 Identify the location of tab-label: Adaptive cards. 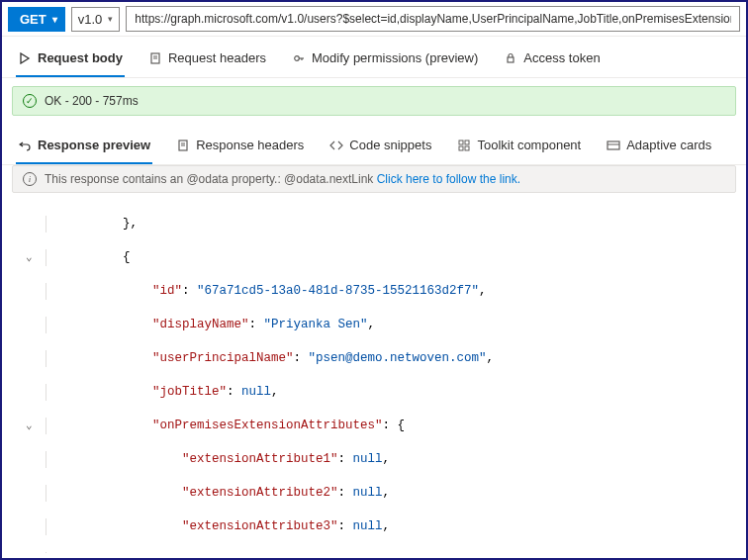
(669, 144).